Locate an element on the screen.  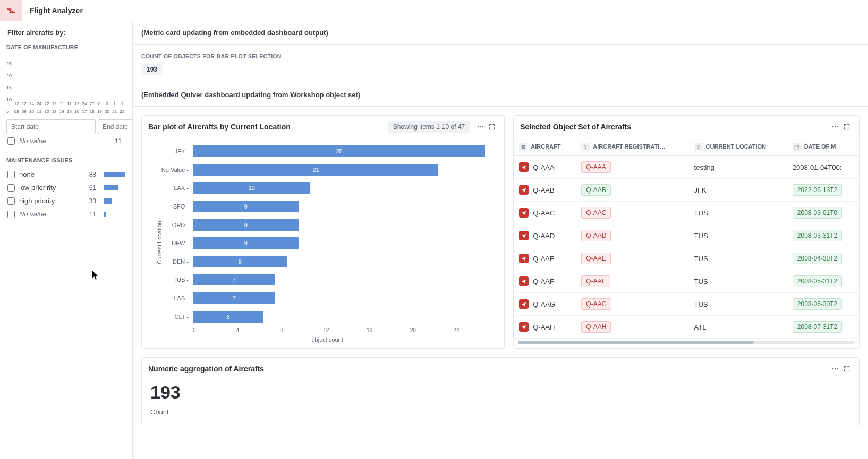
barplot-category-label: JFK - is located at coordinates (175, 151).